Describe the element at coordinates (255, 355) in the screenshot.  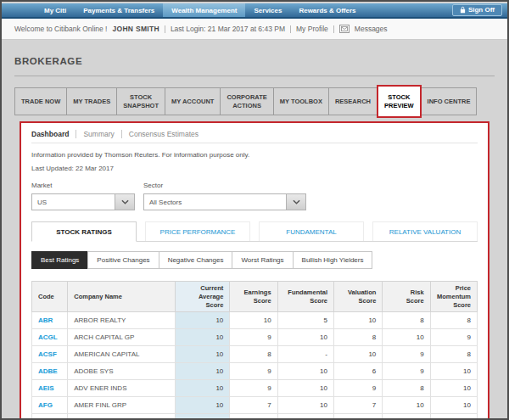
I see `table-row: ACSFAMERICAN CAPITAL108-1098` at that location.